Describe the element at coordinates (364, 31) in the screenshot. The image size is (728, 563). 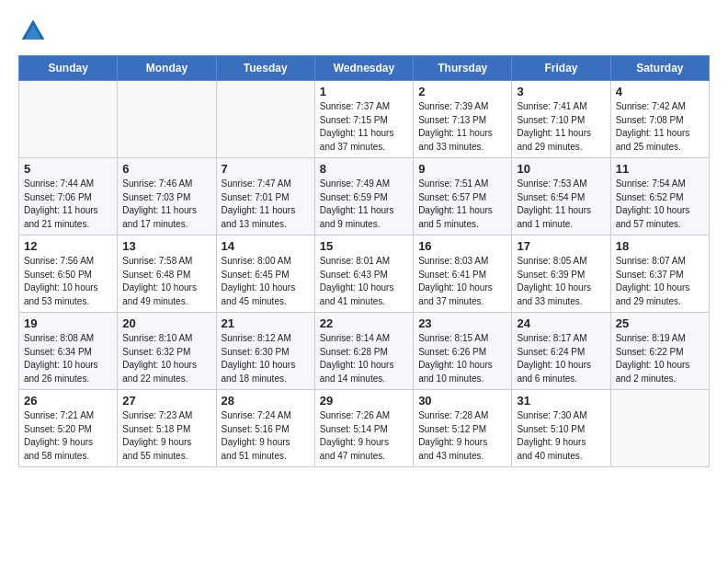
I see `header` at that location.